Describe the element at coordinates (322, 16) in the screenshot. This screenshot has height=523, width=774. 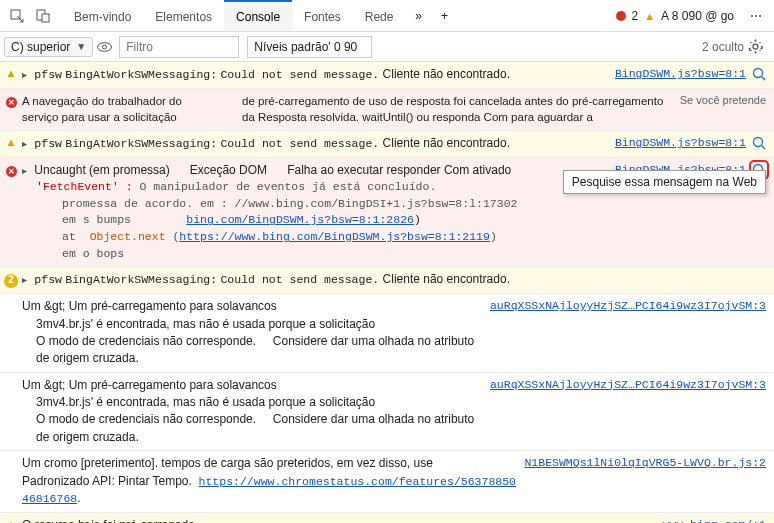
I see `tab-sources: Fontes` at that location.